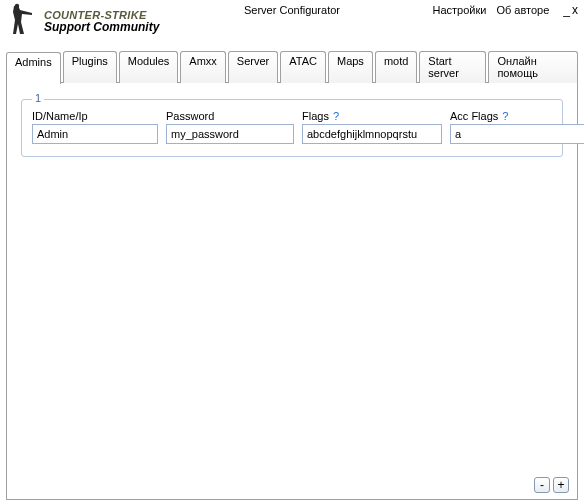  Describe the element at coordinates (517, 134) in the screenshot. I see `accflags-input` at that location.